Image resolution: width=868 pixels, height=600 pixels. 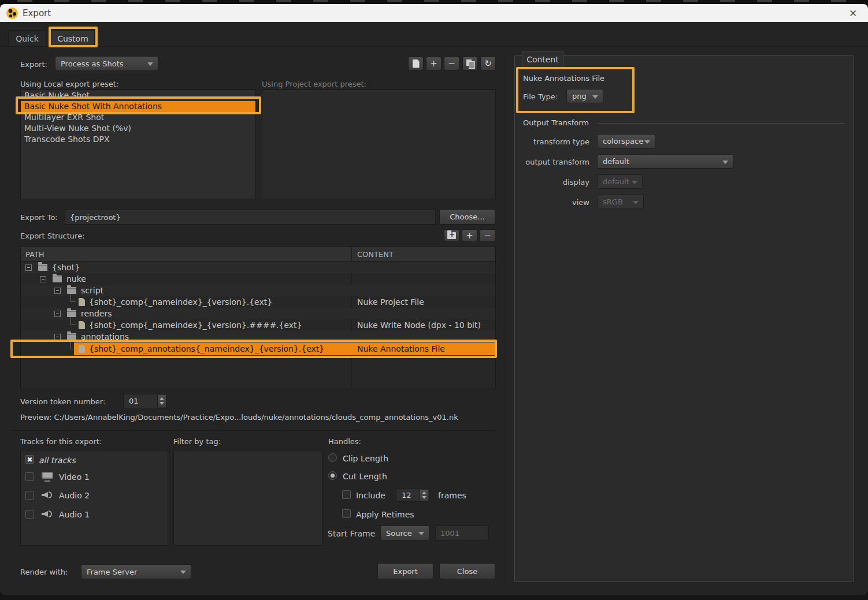 I want to click on duplicate-preset-button, so click(x=470, y=64).